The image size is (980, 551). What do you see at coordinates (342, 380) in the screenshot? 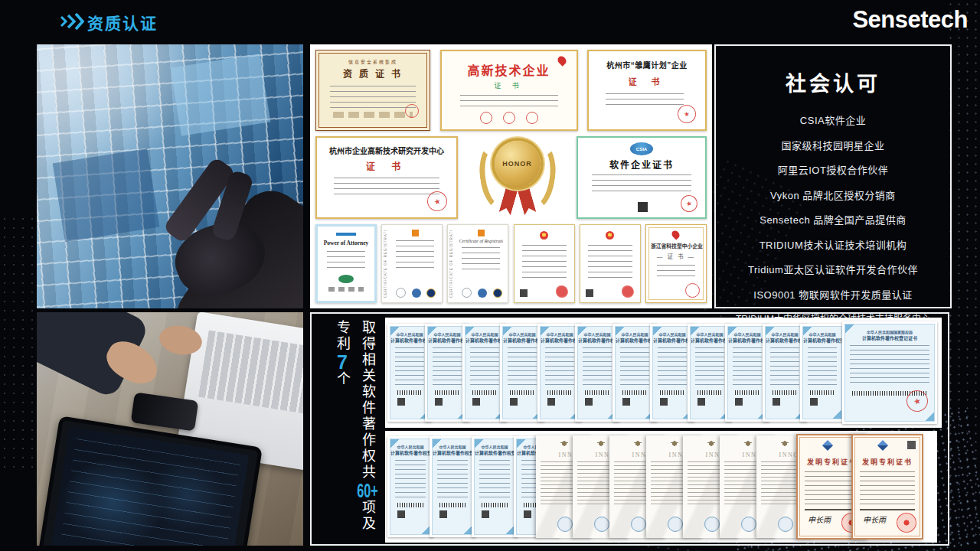
I see `patent-text-suffix: 个` at bounding box center [342, 380].